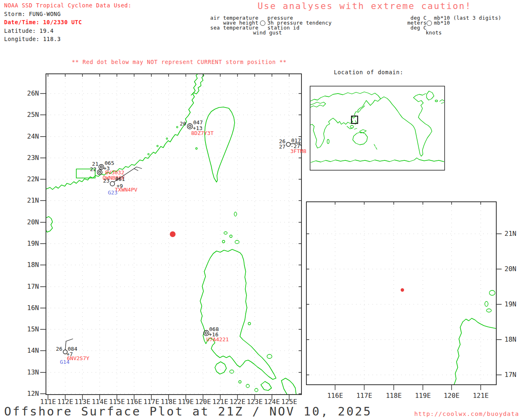 This screenshot has height=420, width=525. Describe the element at coordinates (394, 395) in the screenshot. I see `lon-tick-label: 118E` at that location.